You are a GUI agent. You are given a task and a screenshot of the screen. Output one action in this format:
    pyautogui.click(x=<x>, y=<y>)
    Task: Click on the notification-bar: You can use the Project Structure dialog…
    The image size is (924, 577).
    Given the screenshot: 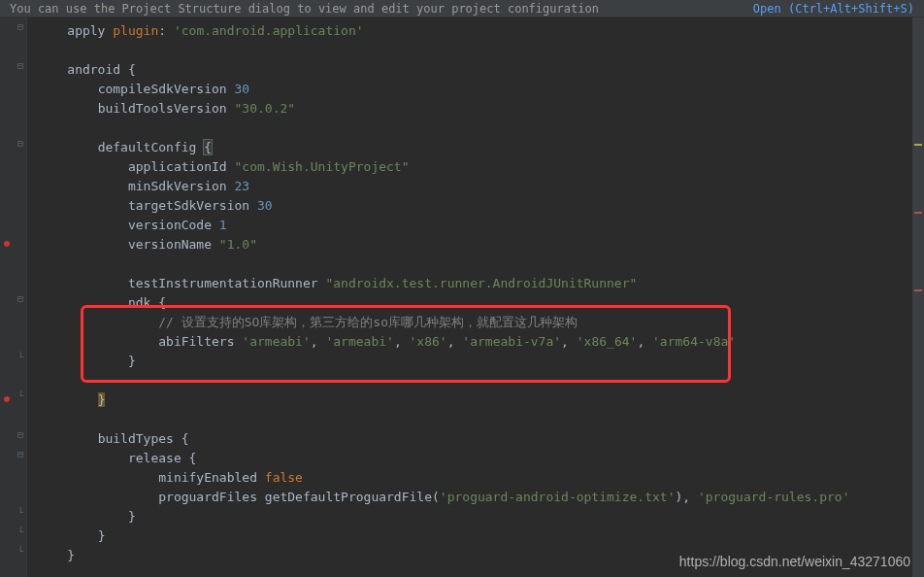 What is the action you would take?
    pyautogui.click(x=462, y=9)
    